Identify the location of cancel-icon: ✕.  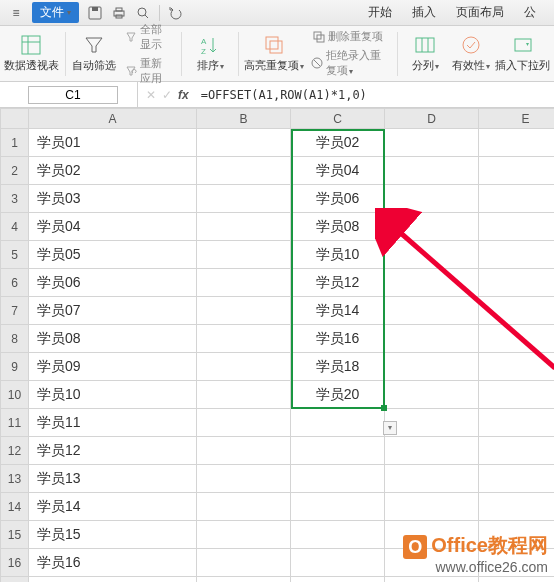
(151, 95).